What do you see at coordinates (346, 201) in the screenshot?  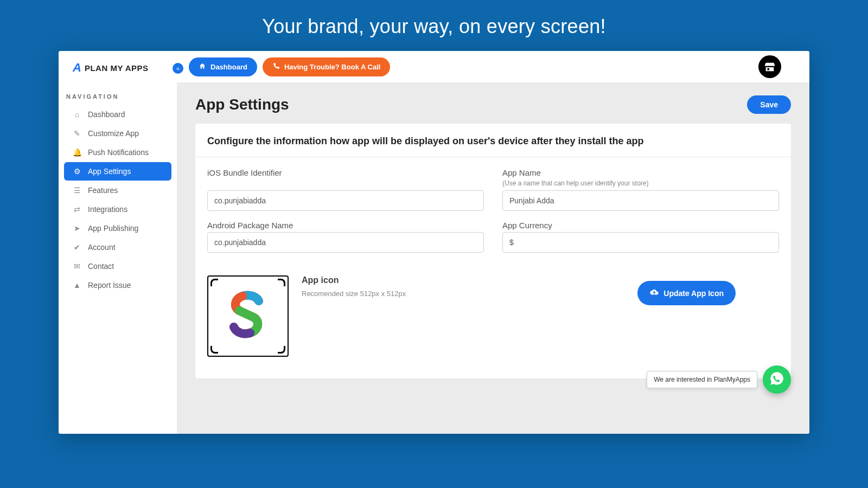 I see `ios-bundle-input` at bounding box center [346, 201].